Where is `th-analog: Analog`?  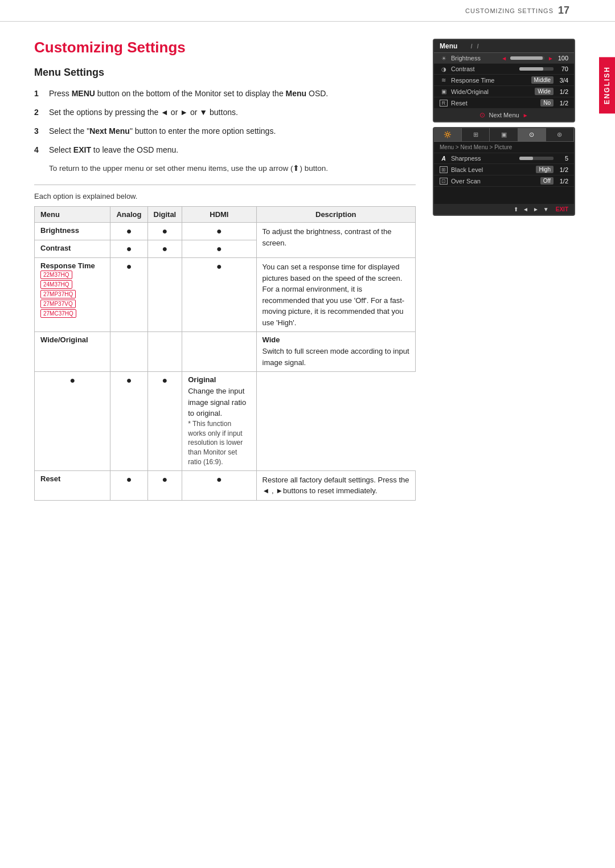
th-analog: Analog is located at coordinates (129, 215).